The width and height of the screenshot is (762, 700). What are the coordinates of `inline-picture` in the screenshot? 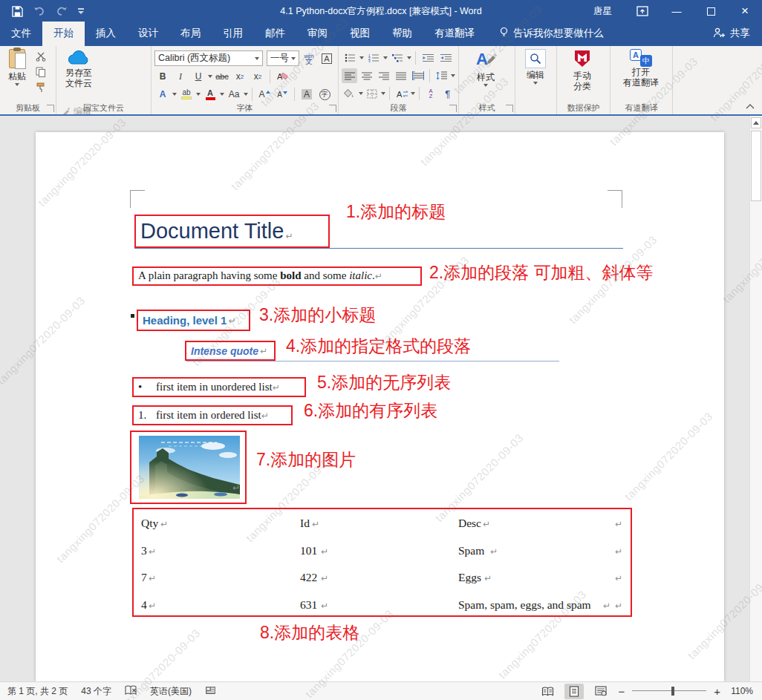 It's located at (189, 468).